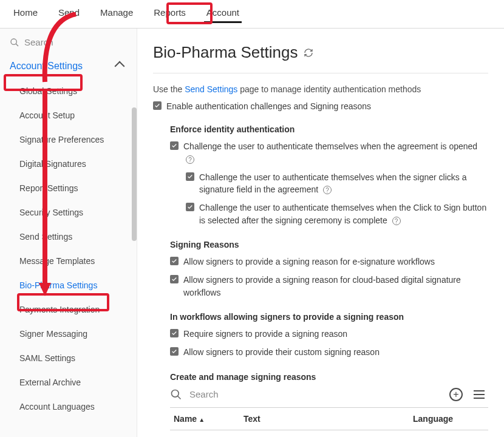 The width and height of the screenshot is (504, 437). Describe the element at coordinates (68, 46) in the screenshot. I see `sidebar-search: Search` at that location.